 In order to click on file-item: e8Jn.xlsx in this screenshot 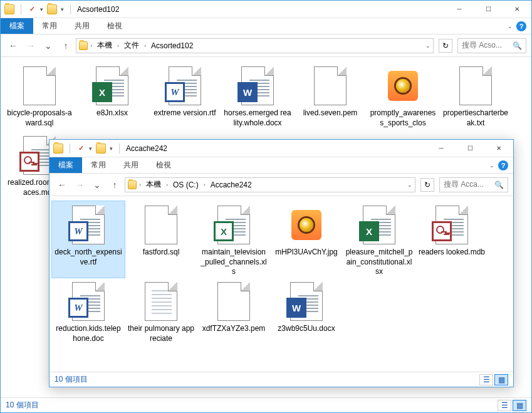, I will do `click(112, 97)`.